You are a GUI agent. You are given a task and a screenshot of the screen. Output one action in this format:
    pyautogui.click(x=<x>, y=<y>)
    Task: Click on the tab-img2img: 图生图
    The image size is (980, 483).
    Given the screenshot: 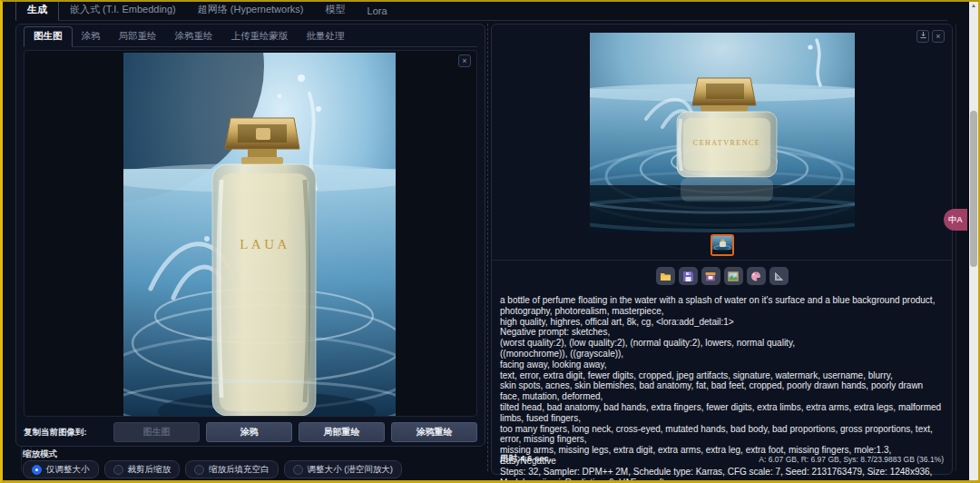 What is the action you would take?
    pyautogui.click(x=48, y=36)
    